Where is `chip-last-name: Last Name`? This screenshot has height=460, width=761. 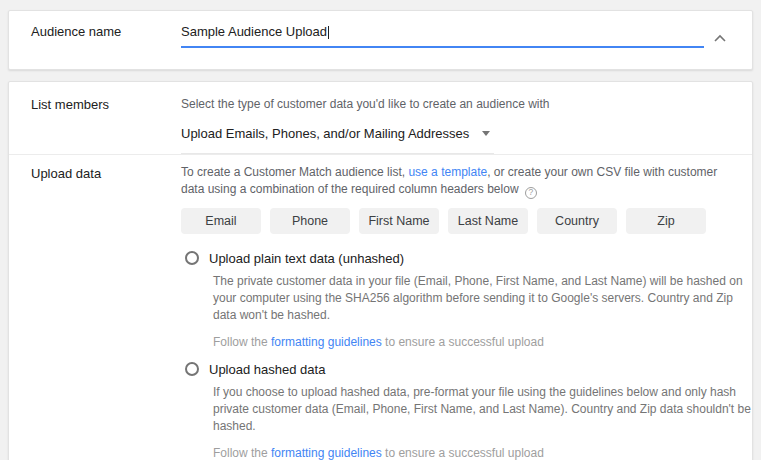 chip-last-name: Last Name is located at coordinates (488, 221).